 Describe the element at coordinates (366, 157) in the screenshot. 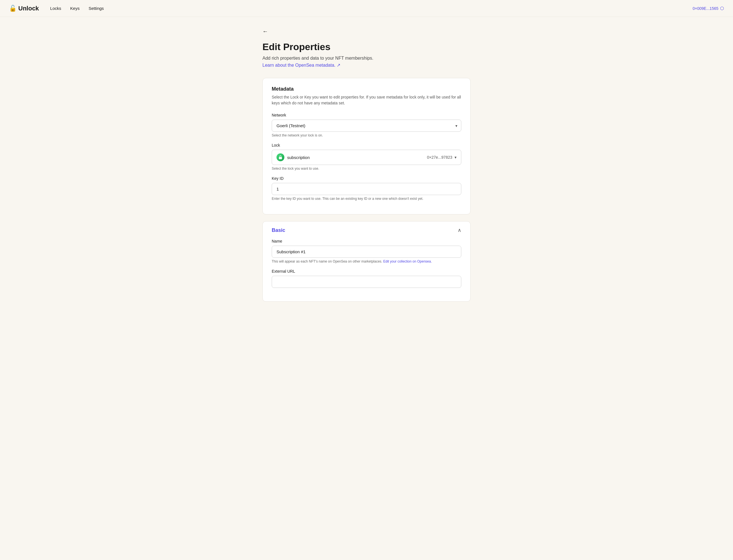

I see `lock-select: subscription 0×27e...97823 ▾` at that location.